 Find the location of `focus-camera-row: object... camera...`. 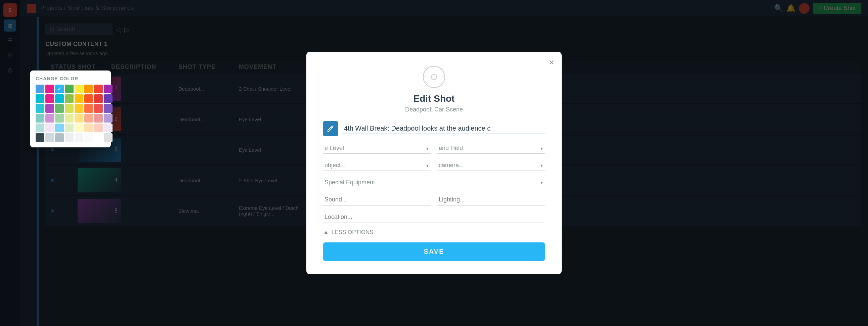

focus-camera-row: object... camera... is located at coordinates (434, 165).